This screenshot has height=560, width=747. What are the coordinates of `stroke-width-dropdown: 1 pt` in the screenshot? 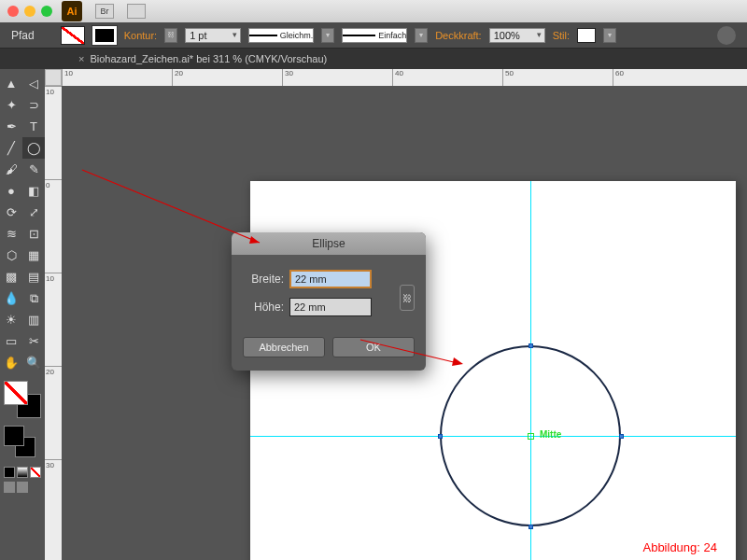 It's located at (213, 35).